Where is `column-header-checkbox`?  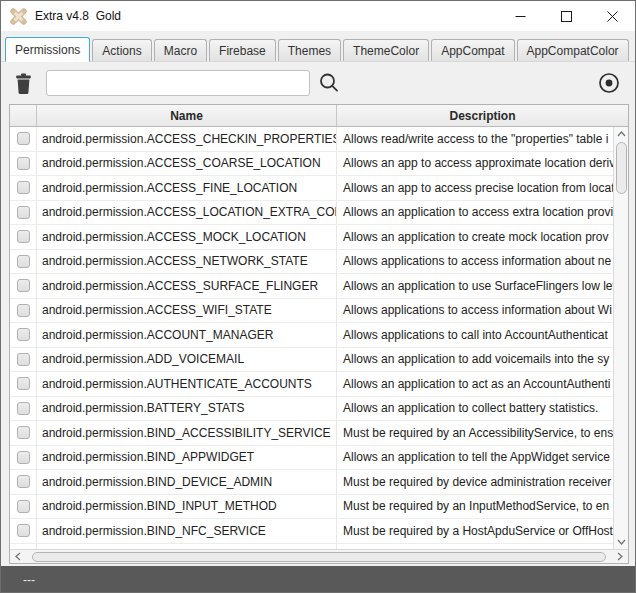
column-header-checkbox is located at coordinates (23, 116).